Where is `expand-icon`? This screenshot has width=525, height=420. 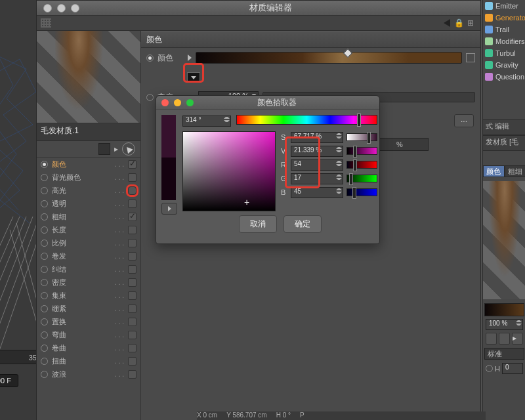 expand-icon is located at coordinates (190, 58).